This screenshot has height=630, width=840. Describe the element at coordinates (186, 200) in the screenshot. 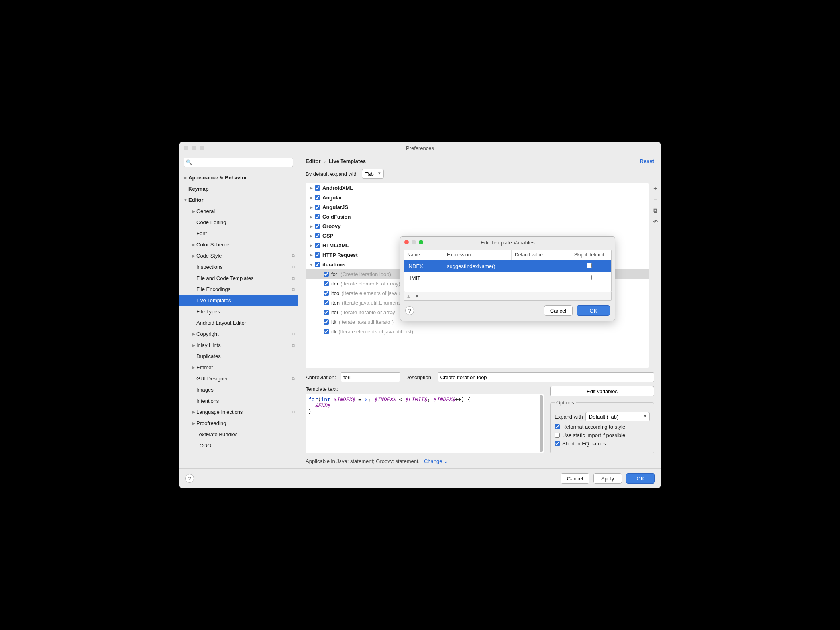

I see `arrow-icon: ▼` at that location.